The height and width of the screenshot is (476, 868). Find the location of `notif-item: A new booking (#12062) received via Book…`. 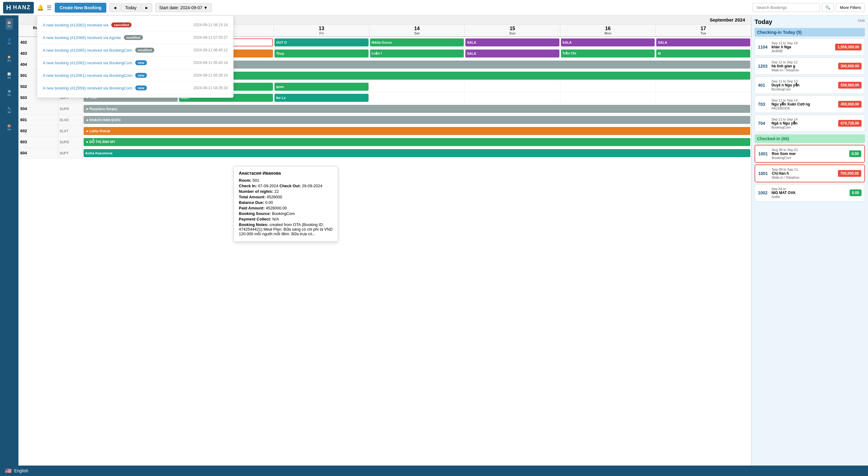

notif-item: A new booking (#12062) received via Book… is located at coordinates (135, 63).